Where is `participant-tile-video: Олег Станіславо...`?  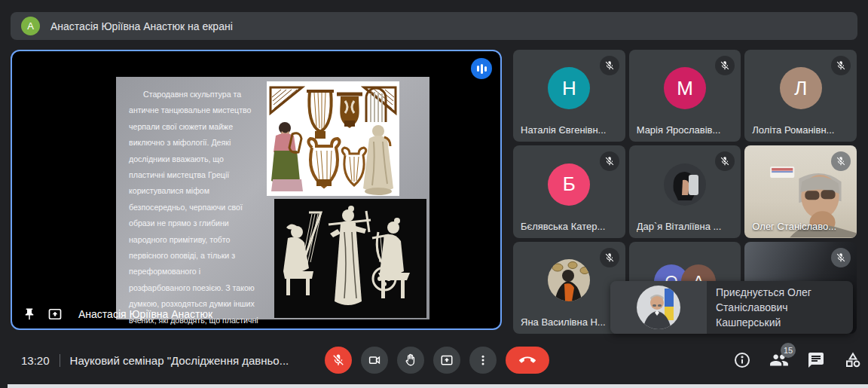 participant-tile-video: Олег Станіславо... is located at coordinates (800, 191).